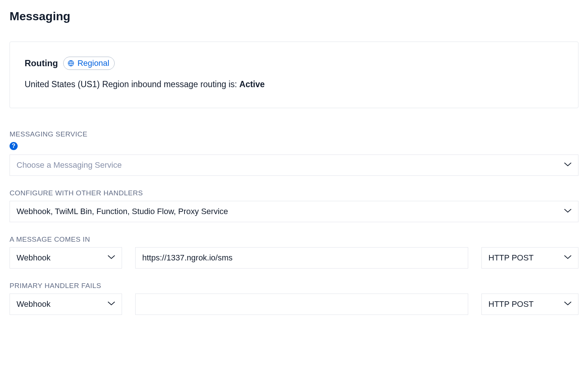 The width and height of the screenshot is (588, 373). Describe the element at coordinates (41, 63) in the screenshot. I see `routing-section-title: Routing` at that location.